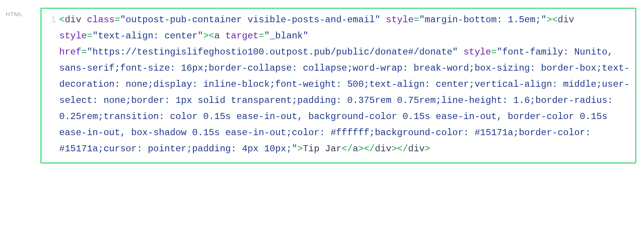 The image size is (644, 245). What do you see at coordinates (242, 36) in the screenshot?
I see `code-token: target` at bounding box center [242, 36].